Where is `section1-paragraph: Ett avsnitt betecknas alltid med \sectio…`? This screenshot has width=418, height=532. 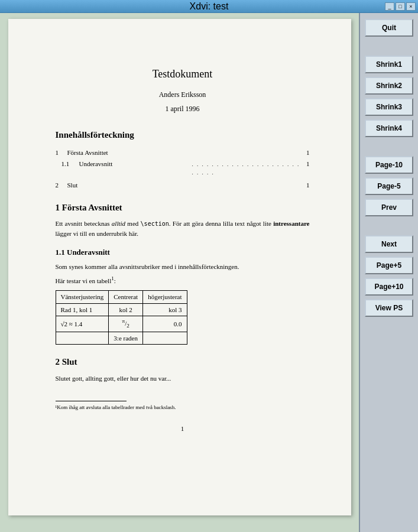 section1-paragraph: Ett avsnitt betecknas alltid med \sectio… is located at coordinates (183, 228).